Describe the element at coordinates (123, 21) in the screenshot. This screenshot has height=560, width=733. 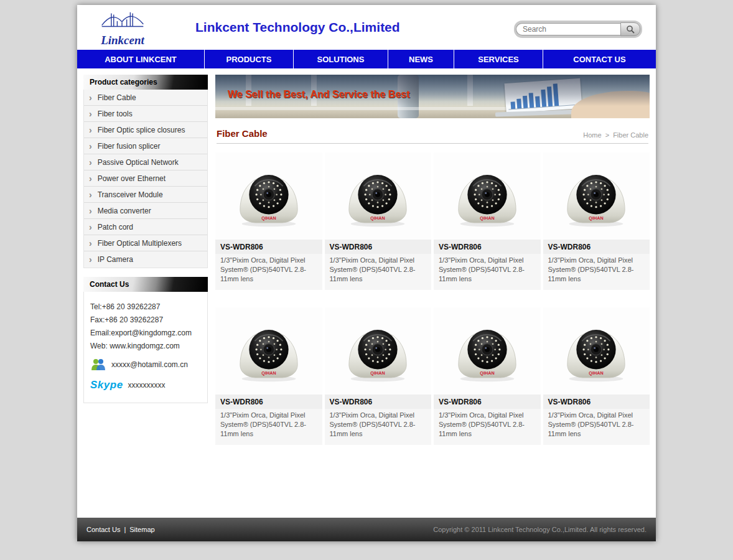
I see `bridge-logo-icon` at that location.